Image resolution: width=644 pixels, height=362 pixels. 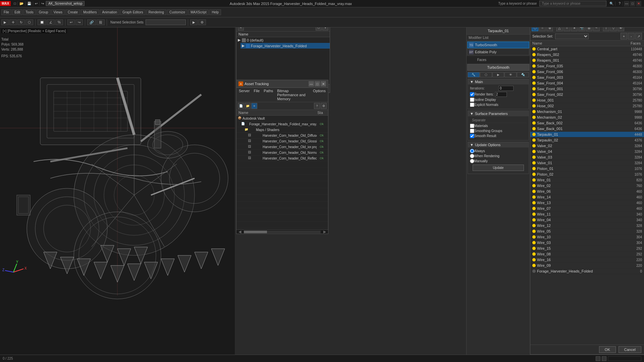 I want to click on menu-maxscript: MAXScript, so click(x=199, y=12).